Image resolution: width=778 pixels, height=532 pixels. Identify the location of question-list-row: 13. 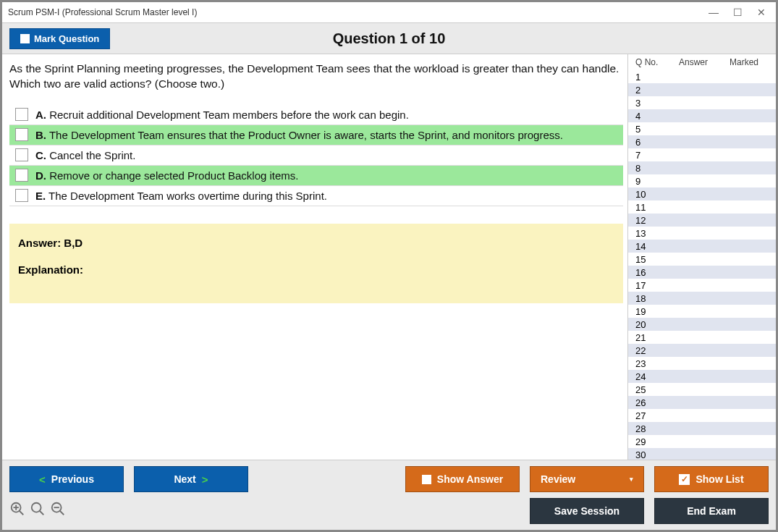
(702, 233).